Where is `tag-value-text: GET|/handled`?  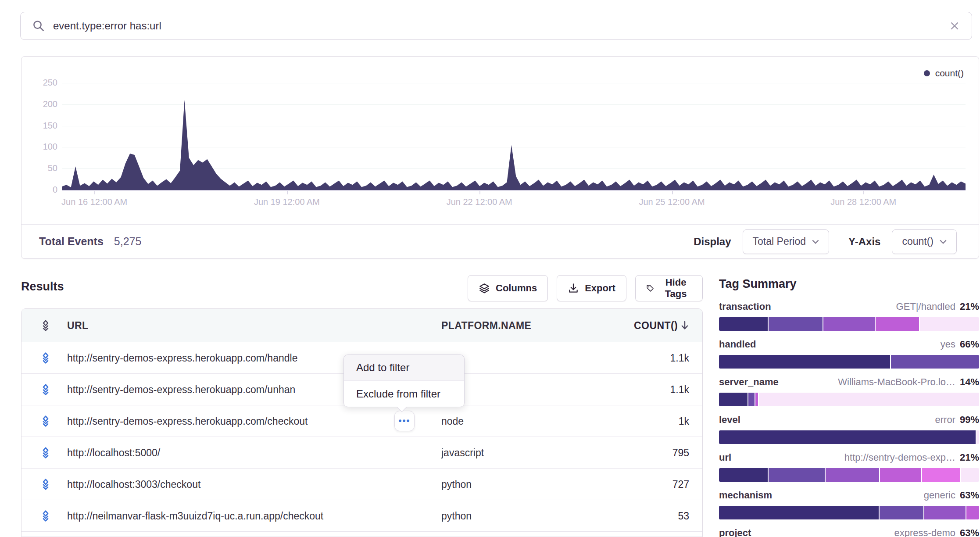
tag-value-text: GET|/handled is located at coordinates (926, 306).